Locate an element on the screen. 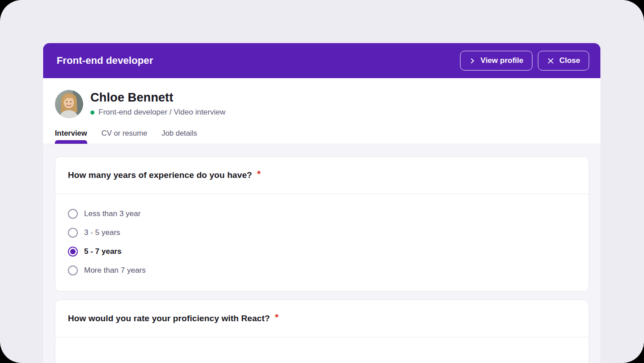  view-profile-label: View profile is located at coordinates (502, 61).